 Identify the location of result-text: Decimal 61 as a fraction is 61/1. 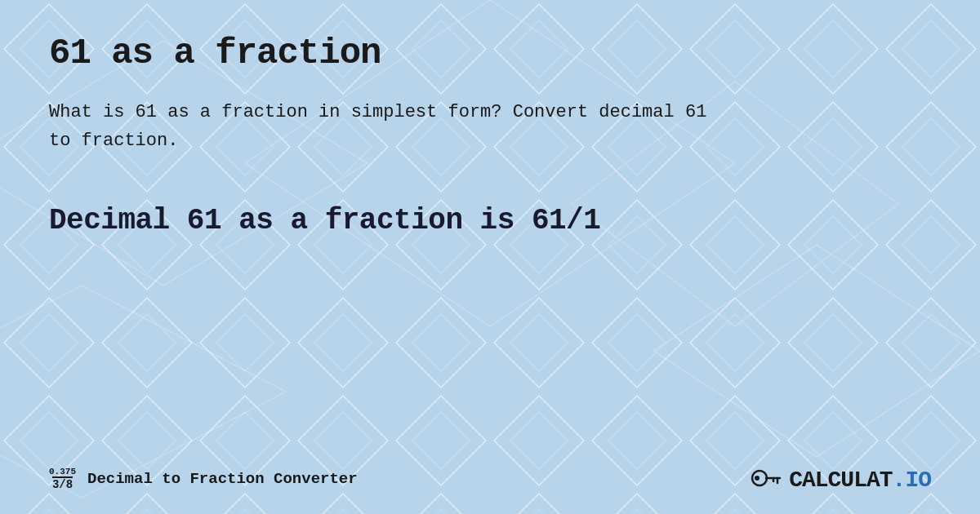
(490, 220).